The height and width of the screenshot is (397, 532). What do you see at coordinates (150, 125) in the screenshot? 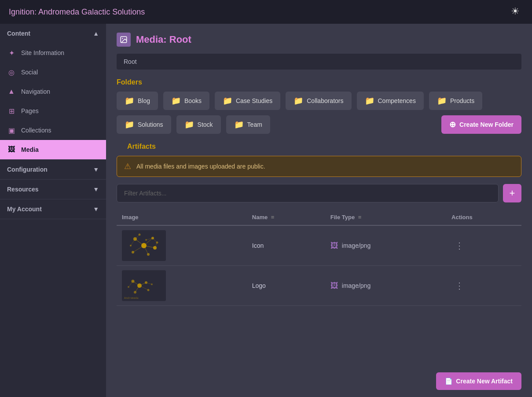
I see `folder-label: Solutions` at bounding box center [150, 125].